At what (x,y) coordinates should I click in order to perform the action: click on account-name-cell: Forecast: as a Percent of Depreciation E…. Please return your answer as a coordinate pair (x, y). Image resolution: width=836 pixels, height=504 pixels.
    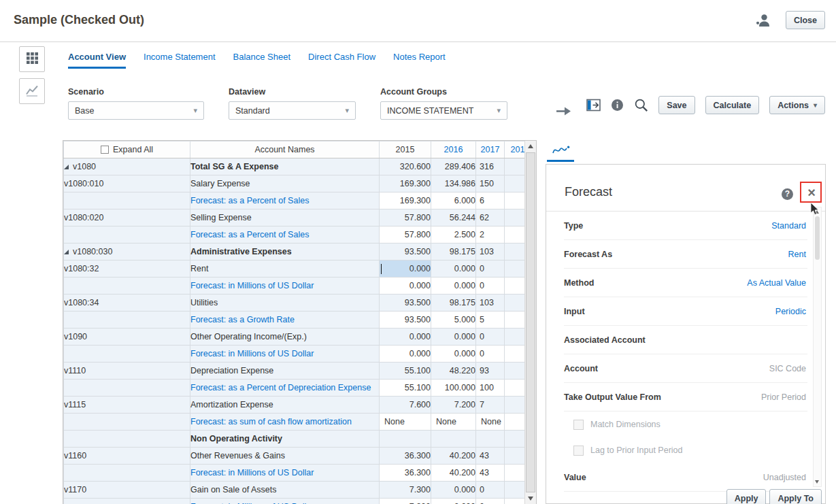
    Looking at the image, I should click on (285, 388).